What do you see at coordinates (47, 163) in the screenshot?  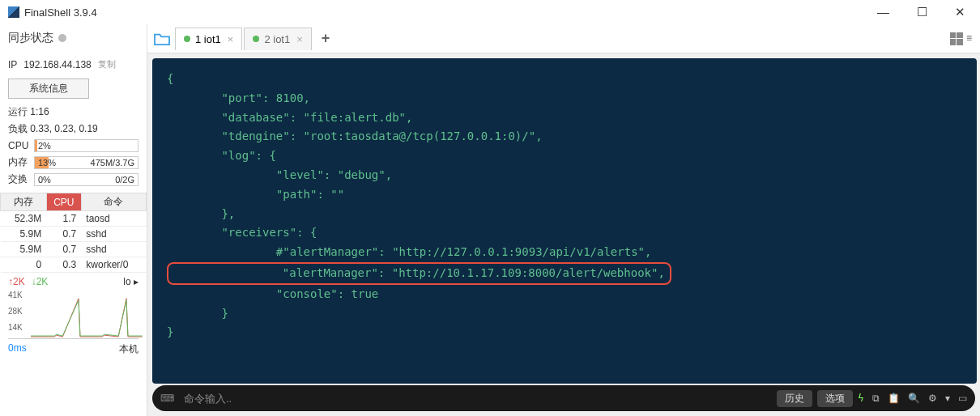 I see `mem-pct: 13%` at bounding box center [47, 163].